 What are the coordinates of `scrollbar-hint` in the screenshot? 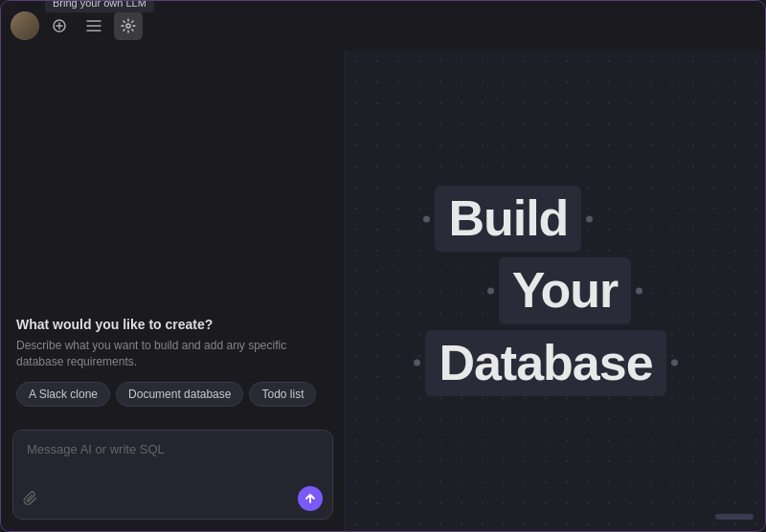 It's located at (734, 517).